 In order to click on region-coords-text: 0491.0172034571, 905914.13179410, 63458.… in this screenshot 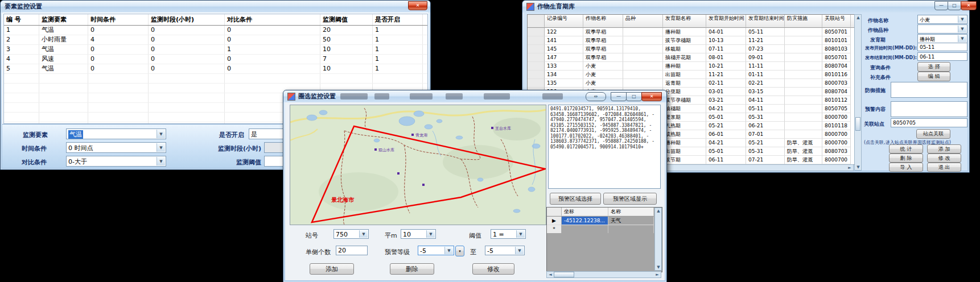, I will do `click(604, 147)`.